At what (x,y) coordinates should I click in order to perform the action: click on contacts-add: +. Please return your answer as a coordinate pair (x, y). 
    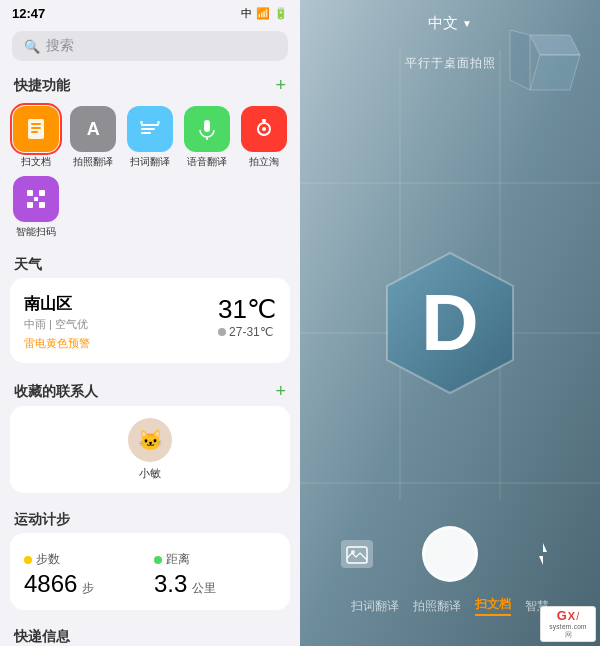
    Looking at the image, I should click on (280, 392).